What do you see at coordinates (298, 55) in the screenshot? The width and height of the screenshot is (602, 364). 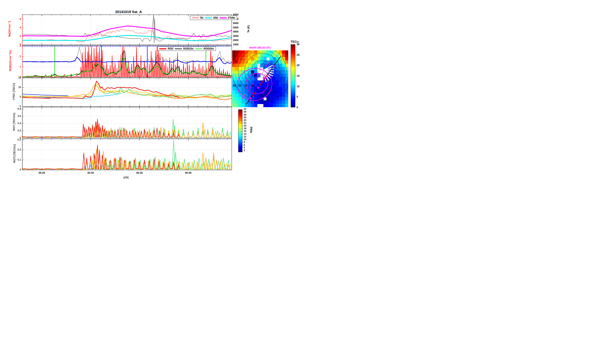 I see `tecu-tick-label: 25` at bounding box center [298, 55].